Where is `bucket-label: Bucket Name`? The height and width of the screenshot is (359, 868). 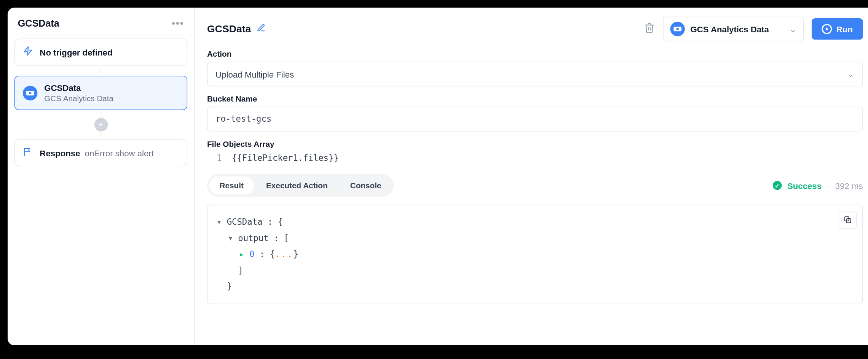 bucket-label: Bucket Name is located at coordinates (535, 99).